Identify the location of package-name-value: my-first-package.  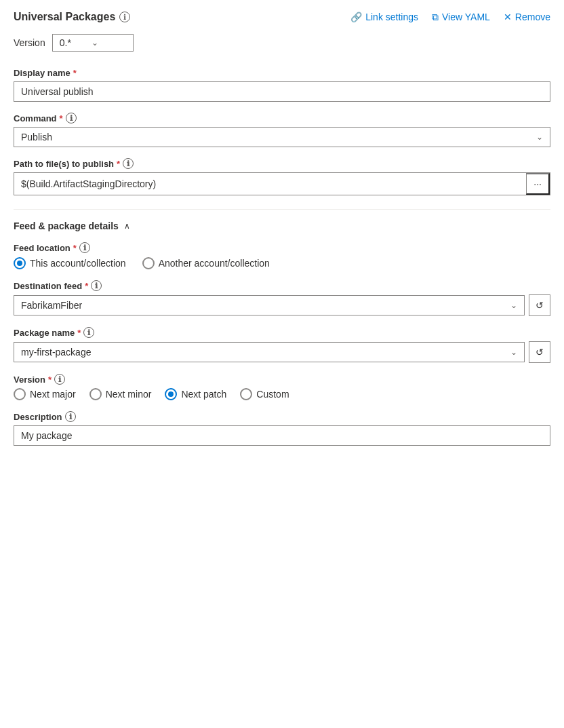
(56, 352).